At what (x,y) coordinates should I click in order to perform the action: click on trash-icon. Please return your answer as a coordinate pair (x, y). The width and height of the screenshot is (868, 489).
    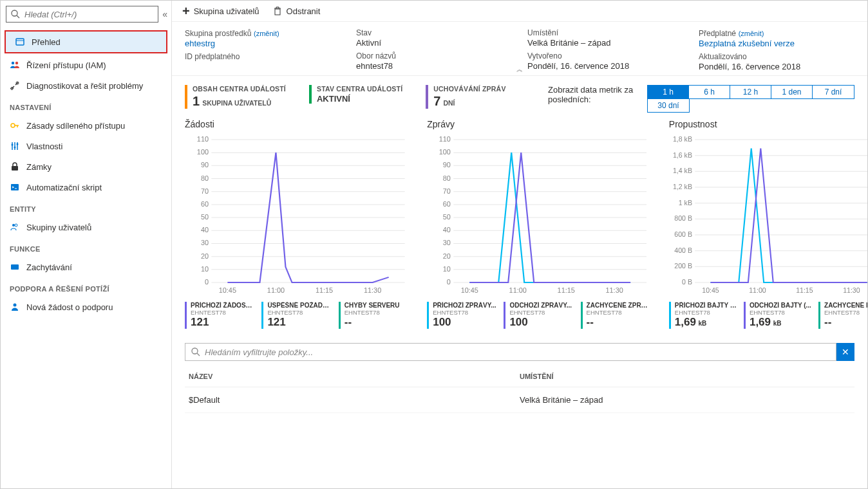
    Looking at the image, I should click on (278, 11).